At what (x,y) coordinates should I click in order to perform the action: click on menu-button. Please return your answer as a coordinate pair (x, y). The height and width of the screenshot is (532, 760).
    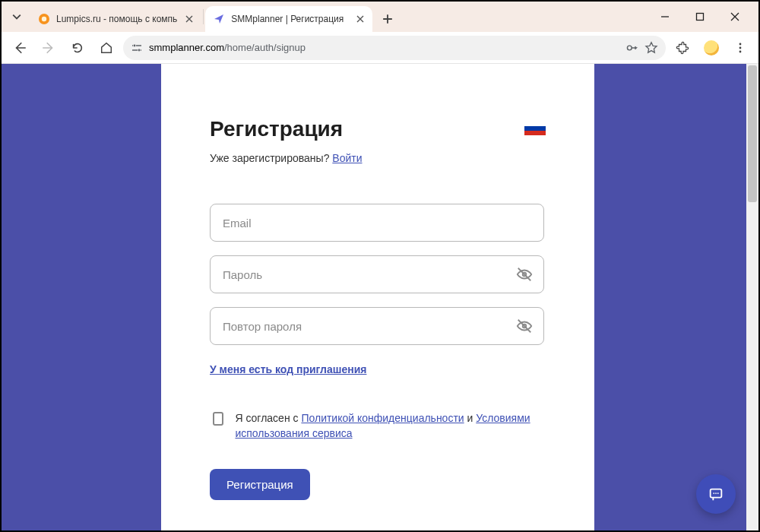
    Looking at the image, I should click on (740, 48).